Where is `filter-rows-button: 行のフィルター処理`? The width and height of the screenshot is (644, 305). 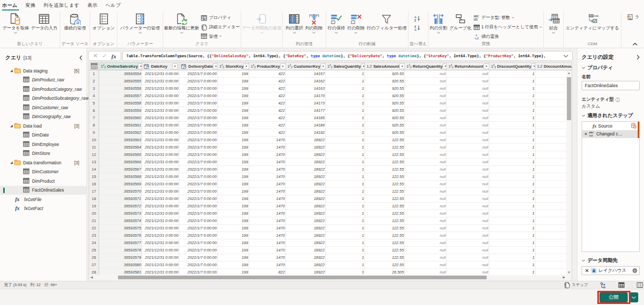
filter-rows-button: 行のフィルター処理 is located at coordinates (387, 23).